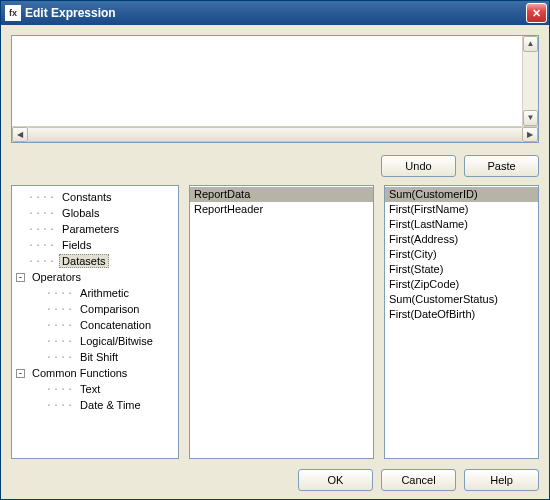  I want to click on scroll-up-button: ▲, so click(530, 44).